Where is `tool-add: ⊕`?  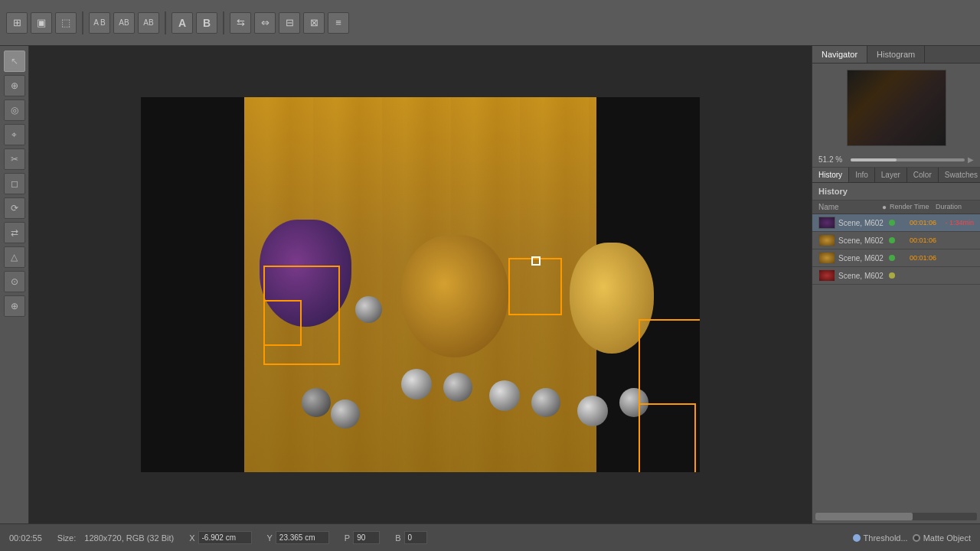 tool-add: ⊕ is located at coordinates (15, 306).